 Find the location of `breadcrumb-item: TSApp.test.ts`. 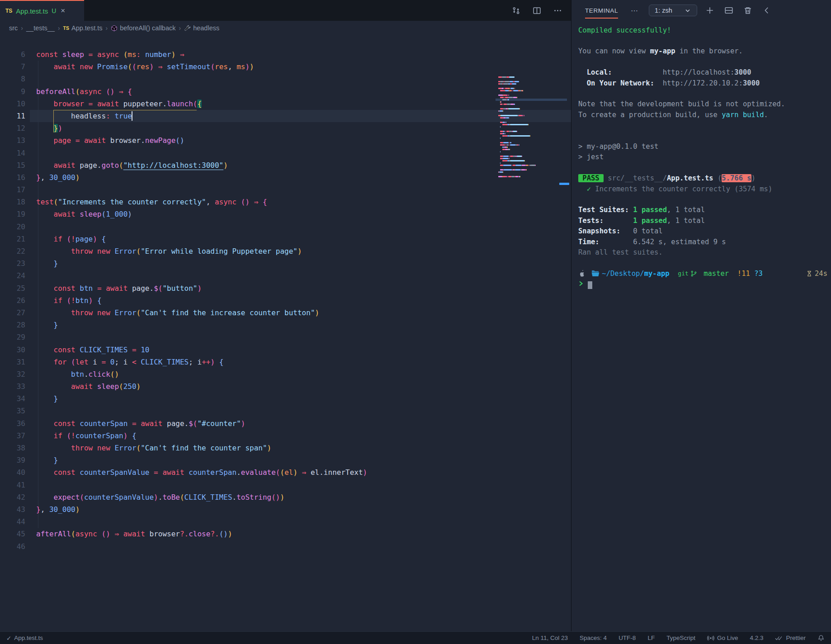

breadcrumb-item: TSApp.test.ts is located at coordinates (83, 28).